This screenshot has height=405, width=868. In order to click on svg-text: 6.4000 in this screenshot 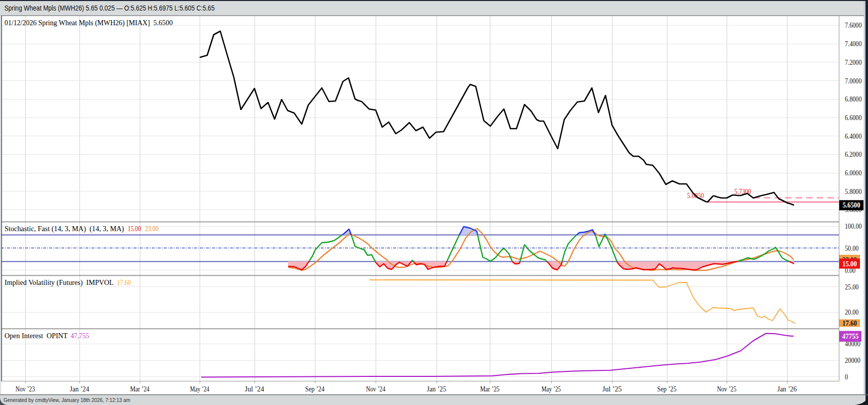, I will do `click(853, 136)`.